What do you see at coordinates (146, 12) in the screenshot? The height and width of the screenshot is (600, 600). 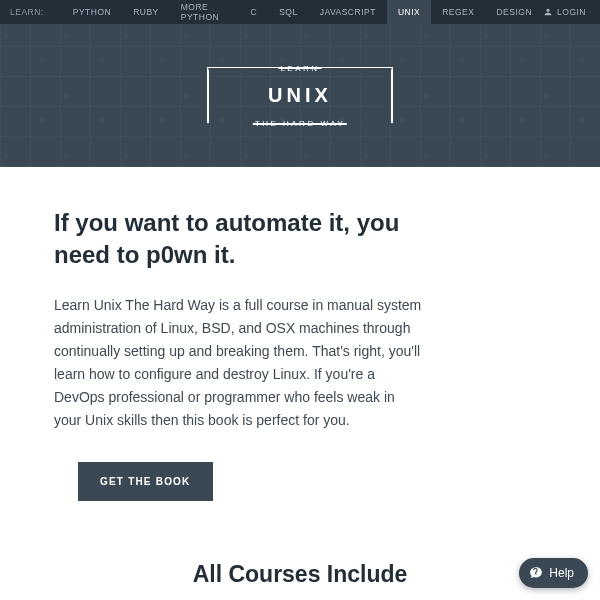 I see `nav-item-ruby: RUBY` at bounding box center [146, 12].